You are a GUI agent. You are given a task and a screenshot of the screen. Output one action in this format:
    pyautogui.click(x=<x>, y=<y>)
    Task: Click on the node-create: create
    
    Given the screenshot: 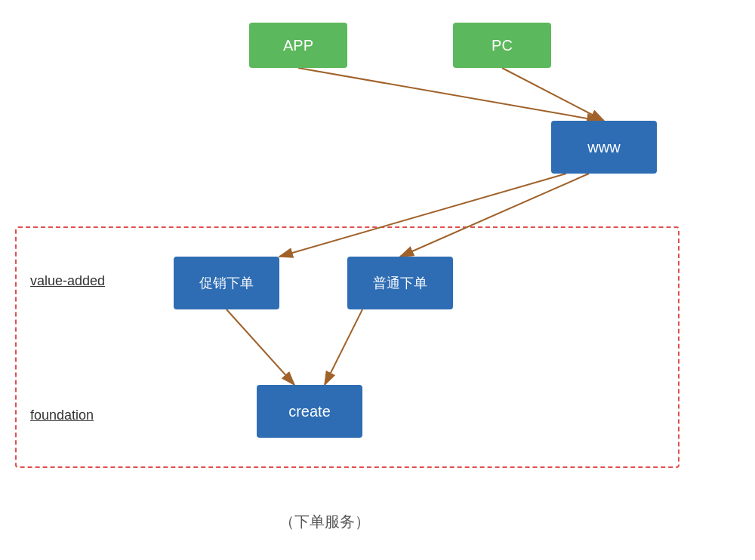 What is the action you would take?
    pyautogui.click(x=310, y=411)
    